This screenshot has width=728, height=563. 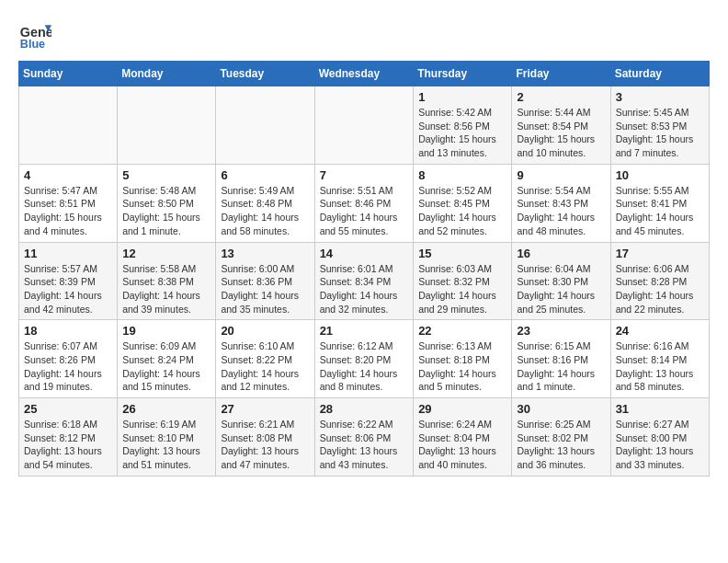 What do you see at coordinates (167, 202) in the screenshot?
I see `calendar-cell: 5Sunrise: 5:48 AMSunset: 8:50 PMDaylight…` at bounding box center [167, 202].